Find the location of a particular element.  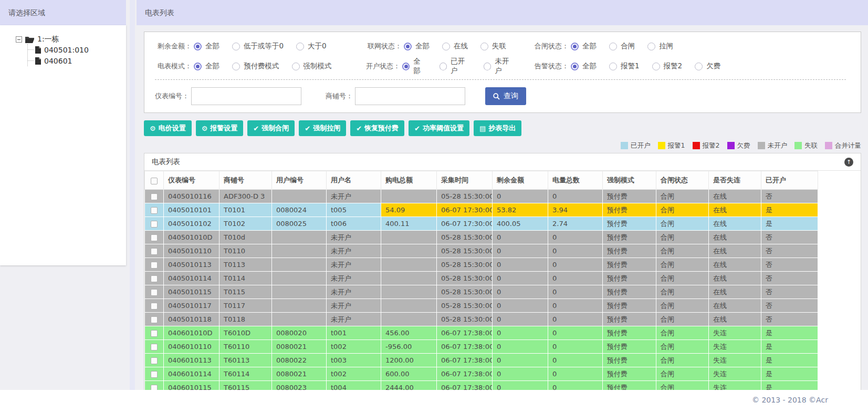

switch-status-filter-option: 全部 is located at coordinates (584, 46).